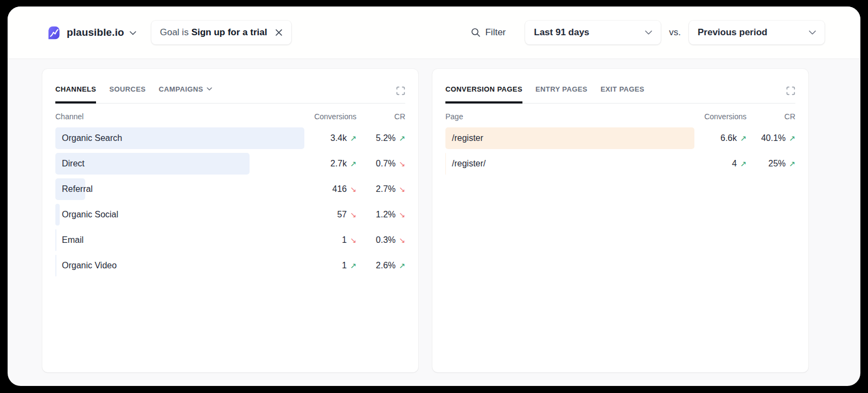  Describe the element at coordinates (54, 33) in the screenshot. I see `plausible-logo-icon` at that location.